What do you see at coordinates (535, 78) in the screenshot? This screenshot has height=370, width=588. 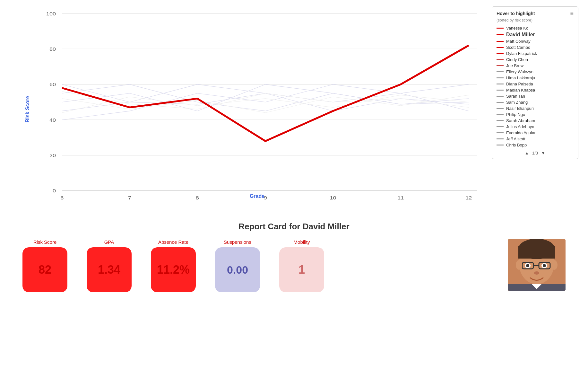 I see `legend-item-hima-lakkaraju: Hima Lakkaraju` at bounding box center [535, 78].